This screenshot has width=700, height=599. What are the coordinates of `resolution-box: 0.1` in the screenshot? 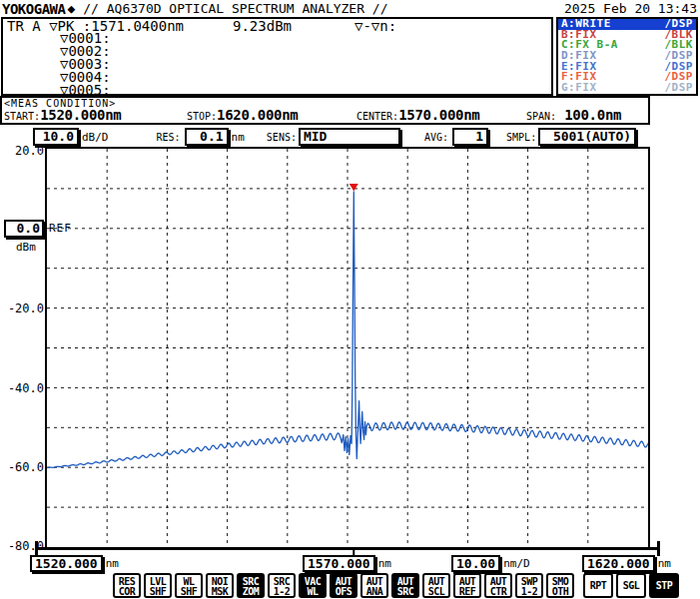 It's located at (207, 137).